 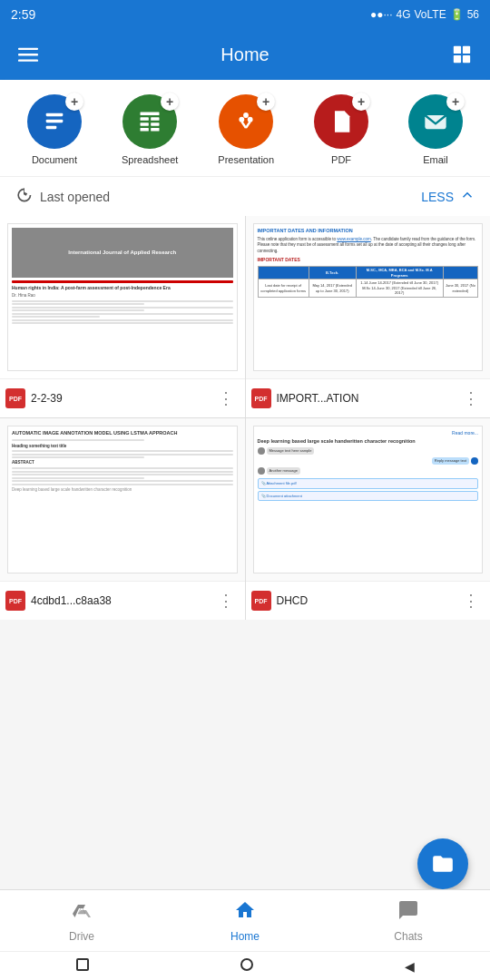 What do you see at coordinates (361, 102) in the screenshot?
I see `pdf-add-badge: +` at bounding box center [361, 102].